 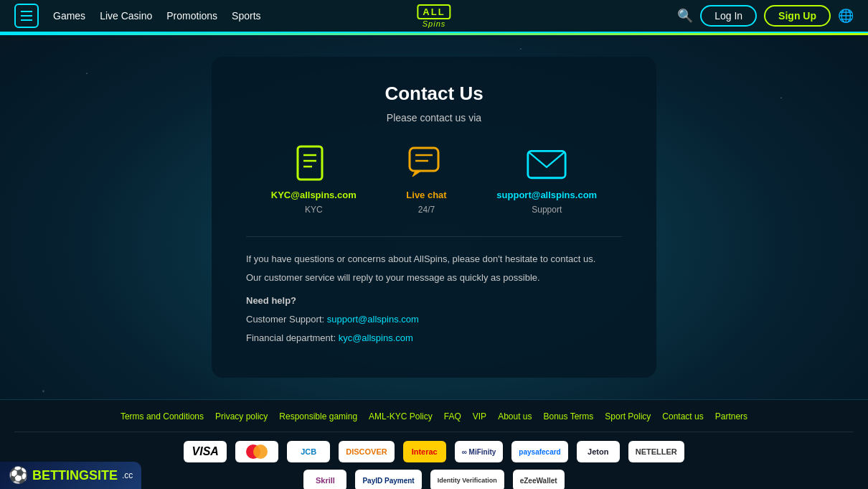 What do you see at coordinates (246, 16) in the screenshot?
I see `nav-sports: Sports` at bounding box center [246, 16].